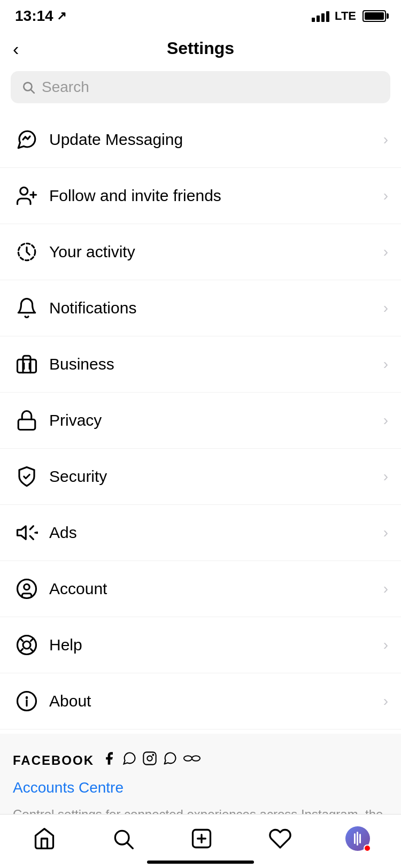 The width and height of the screenshot is (401, 868). Describe the element at coordinates (151, 761) in the screenshot. I see `facebook-brand-icons` at that location.